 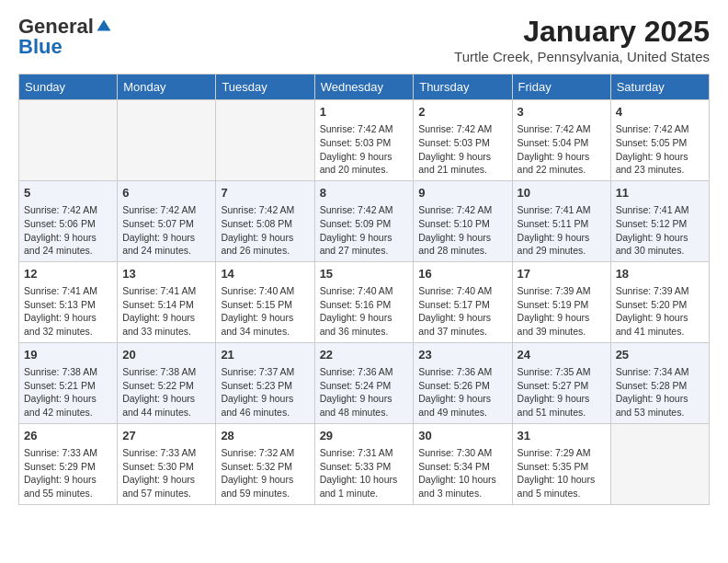 What do you see at coordinates (364, 221) in the screenshot?
I see `calendar-cell: 8Sunrise: 7:42 AMSunset: 5:09 PMDaylight…` at bounding box center [364, 221].